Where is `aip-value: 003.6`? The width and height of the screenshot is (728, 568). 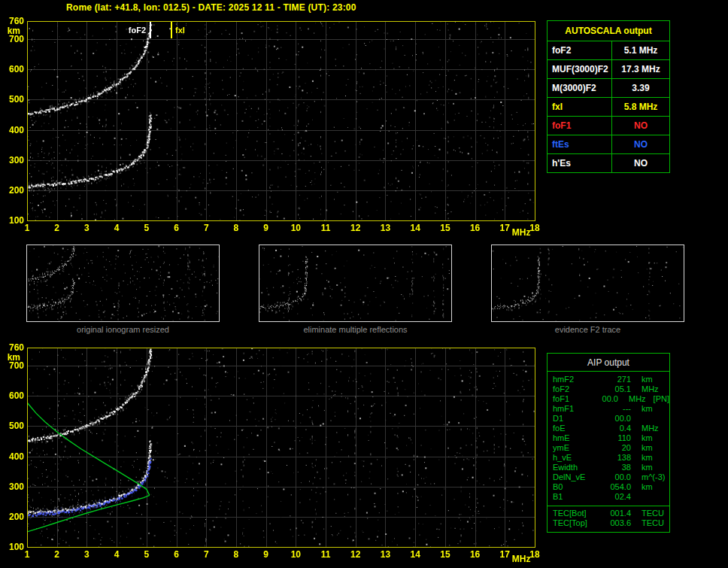
aip-value: 003.6 is located at coordinates (613, 524).